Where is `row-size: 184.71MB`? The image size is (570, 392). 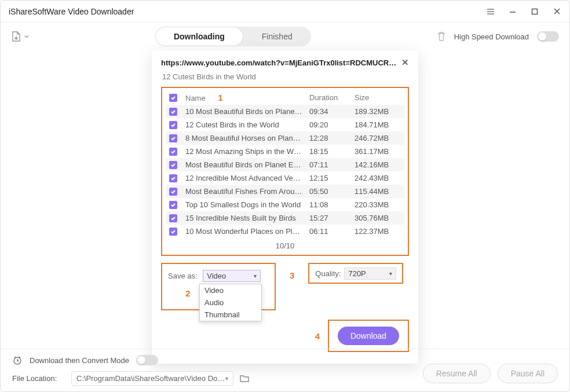 row-size: 184.71MB is located at coordinates (378, 125).